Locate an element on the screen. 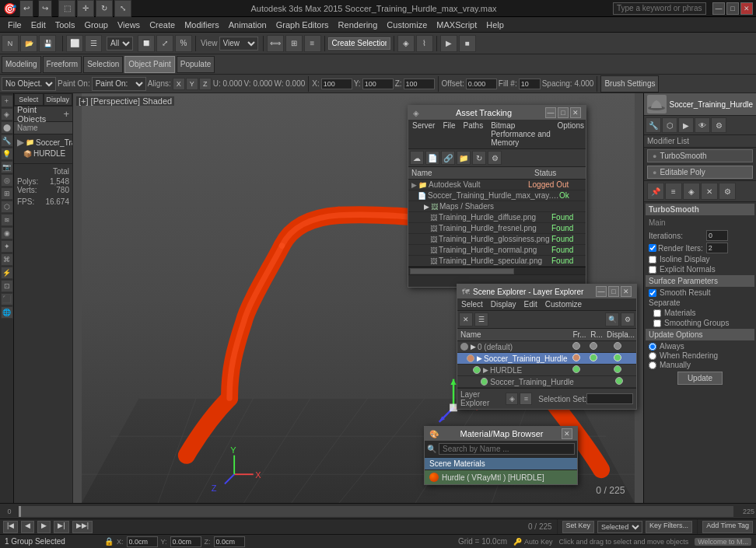 Image resolution: width=756 pixels, height=548 pixels. layer-btn: ≡ is located at coordinates (313, 44).